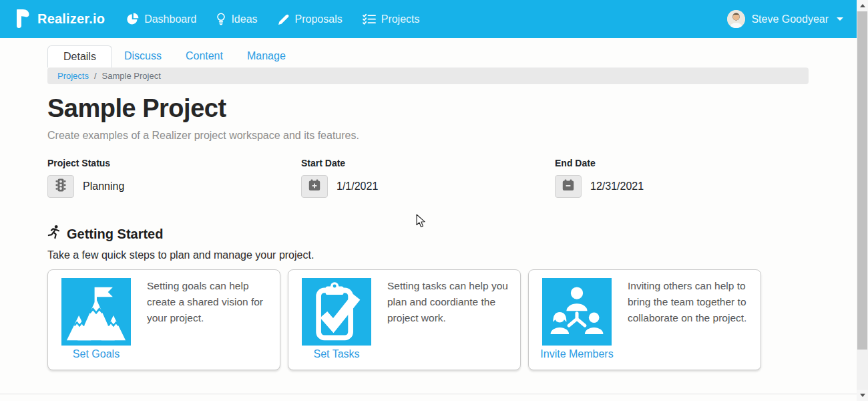 The image size is (868, 401). Describe the element at coordinates (221, 19) in the screenshot. I see `lightbulb-icon` at that location.